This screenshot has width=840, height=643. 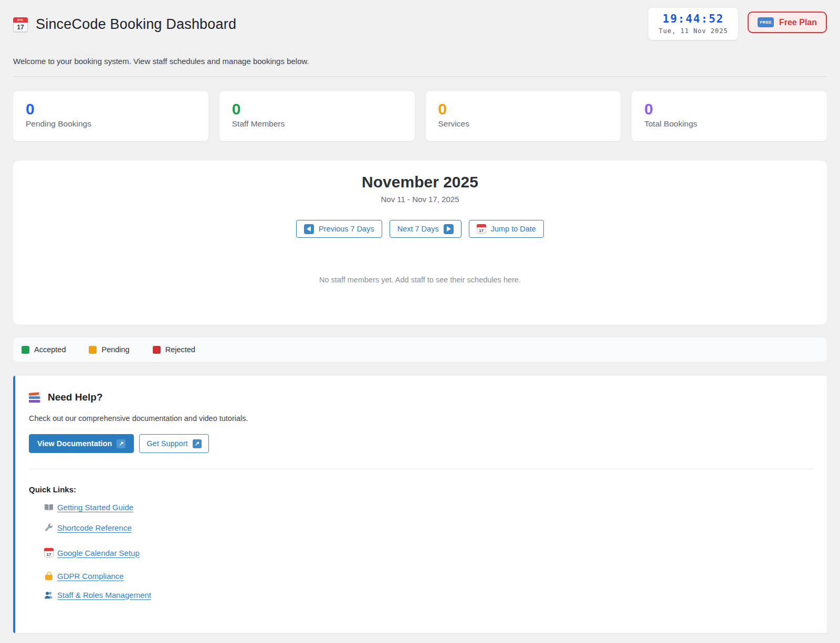 What do you see at coordinates (76, 397) in the screenshot?
I see `help-title: Need Help?` at bounding box center [76, 397].